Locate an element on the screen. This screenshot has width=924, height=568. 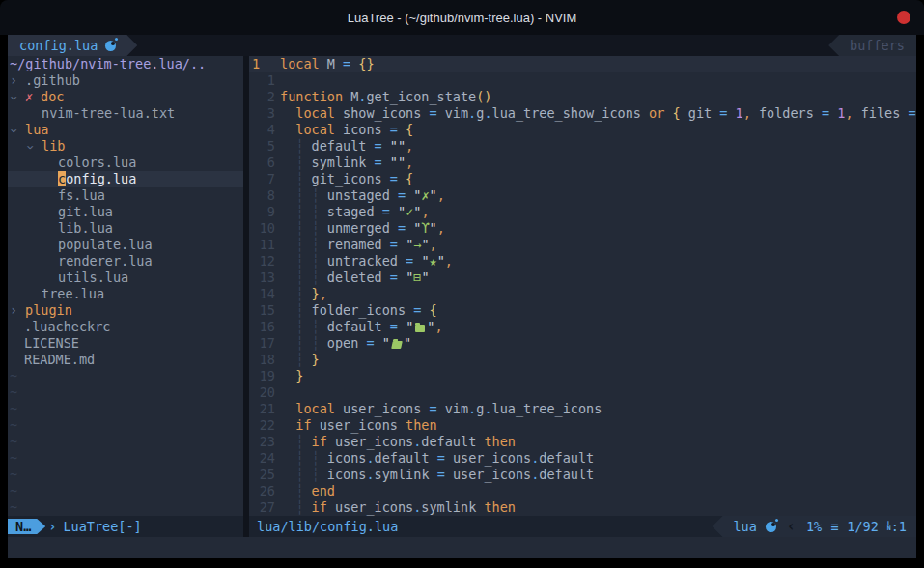
tree-item: utils.lua is located at coordinates (126, 278).